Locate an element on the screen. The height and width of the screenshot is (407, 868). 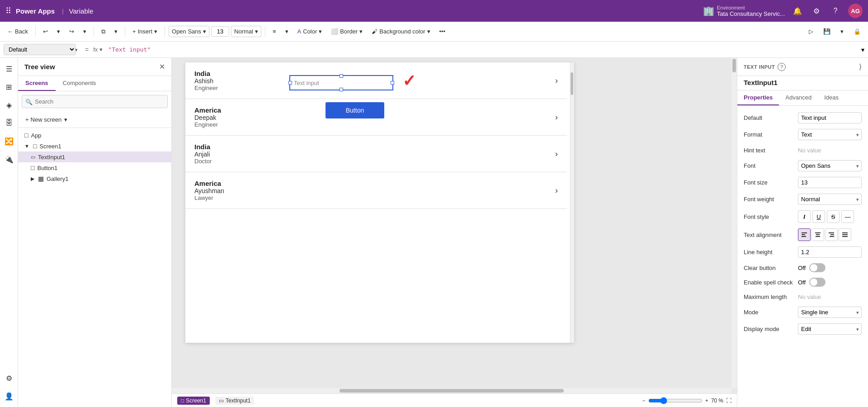
tab-screens: Screens is located at coordinates (37, 83).